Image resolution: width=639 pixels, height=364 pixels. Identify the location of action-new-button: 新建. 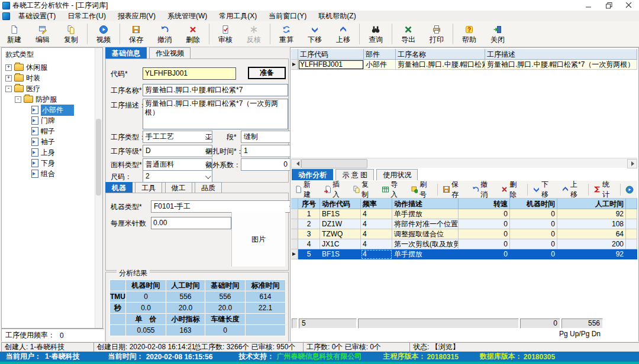
(305, 190).